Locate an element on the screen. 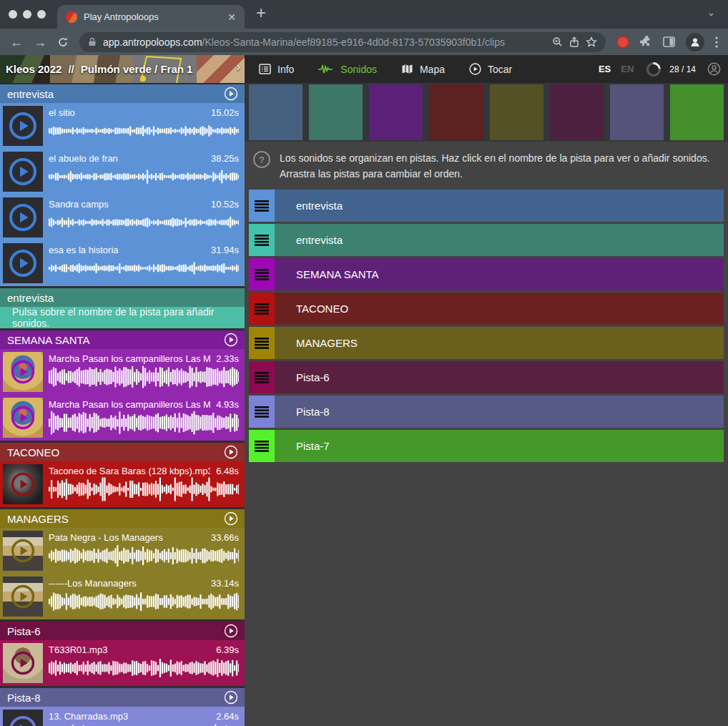 This screenshot has height=726, width=728. track-row: SEMANA SANTA is located at coordinates (486, 275).